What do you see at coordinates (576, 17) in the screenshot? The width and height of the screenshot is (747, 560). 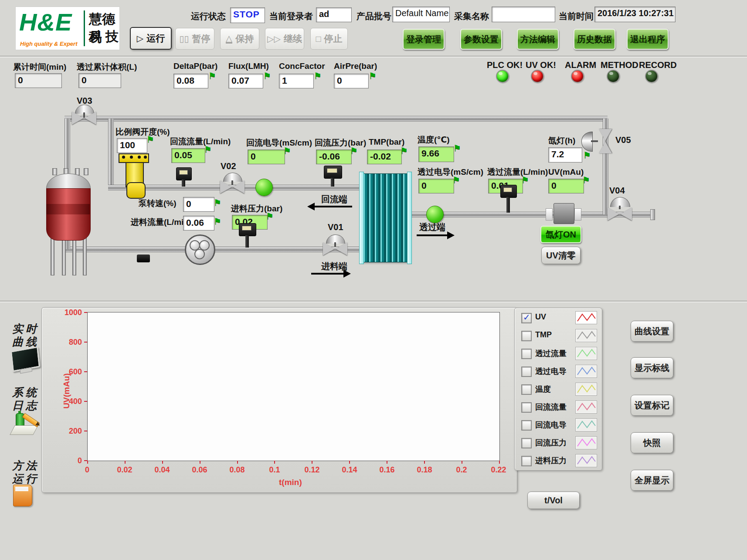 I see `current-time-label: 当前时间` at bounding box center [576, 17].